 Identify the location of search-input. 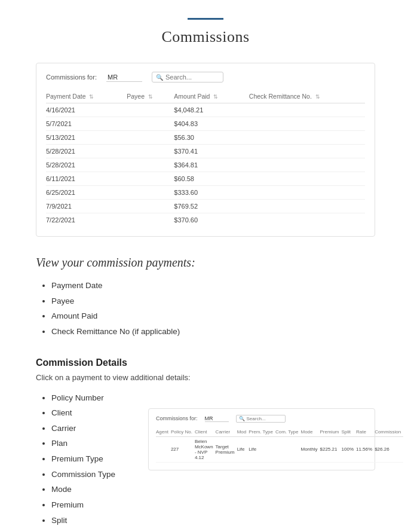
(192, 77).